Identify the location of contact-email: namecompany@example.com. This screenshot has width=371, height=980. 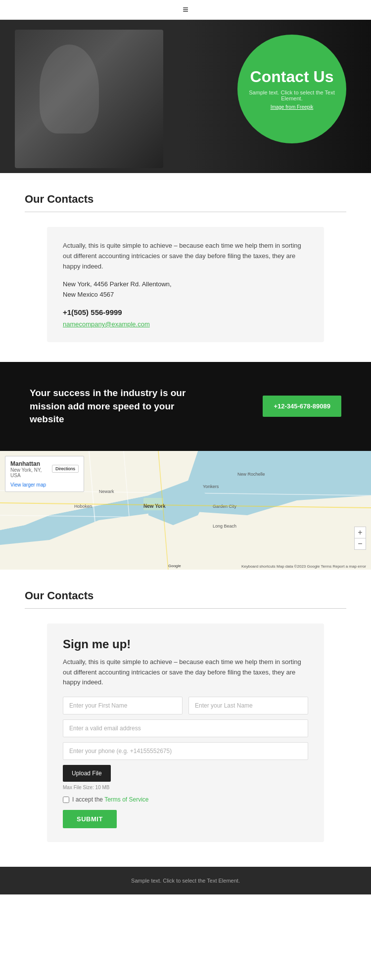
(106, 324).